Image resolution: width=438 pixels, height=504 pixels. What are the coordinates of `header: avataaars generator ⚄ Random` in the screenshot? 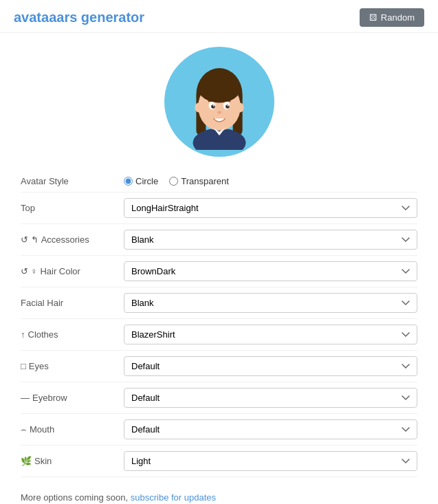 It's located at (219, 17).